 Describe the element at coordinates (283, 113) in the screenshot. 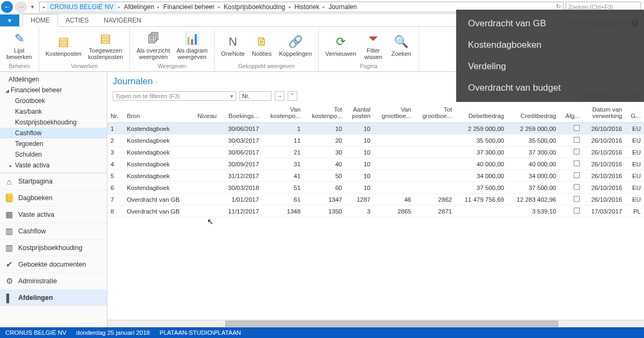

I see `column-header: Vankostenpo...` at that location.